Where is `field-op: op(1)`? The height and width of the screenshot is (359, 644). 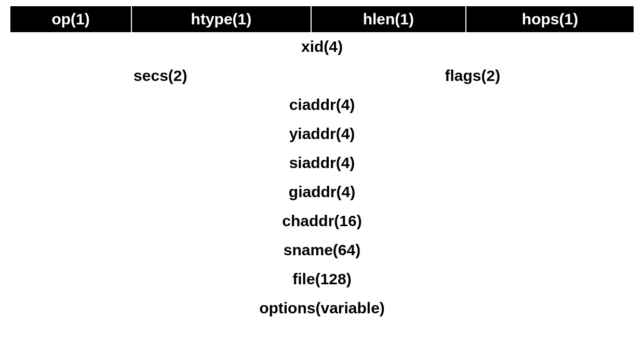
field-op: op(1) is located at coordinates (71, 19).